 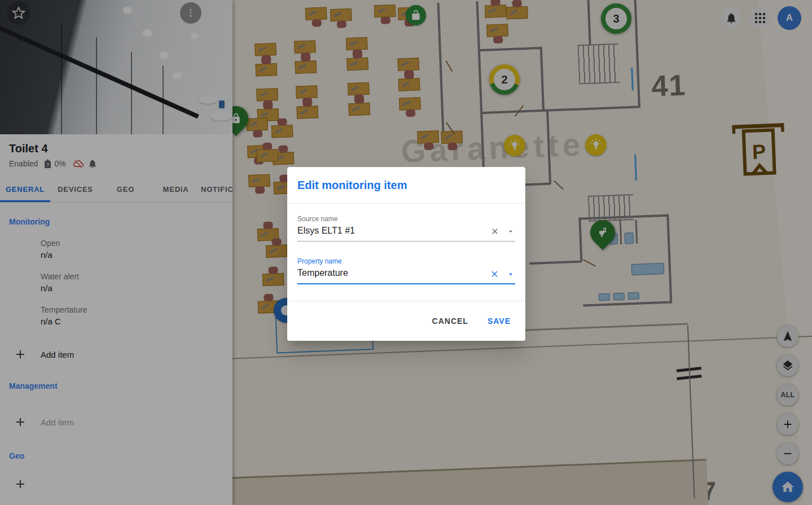 I want to click on dialog-footer: CANCEL SAVE, so click(x=406, y=320).